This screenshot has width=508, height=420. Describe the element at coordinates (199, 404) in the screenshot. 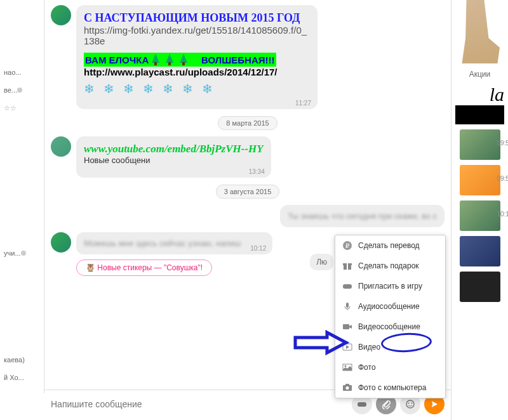

I see `message-input` at that location.